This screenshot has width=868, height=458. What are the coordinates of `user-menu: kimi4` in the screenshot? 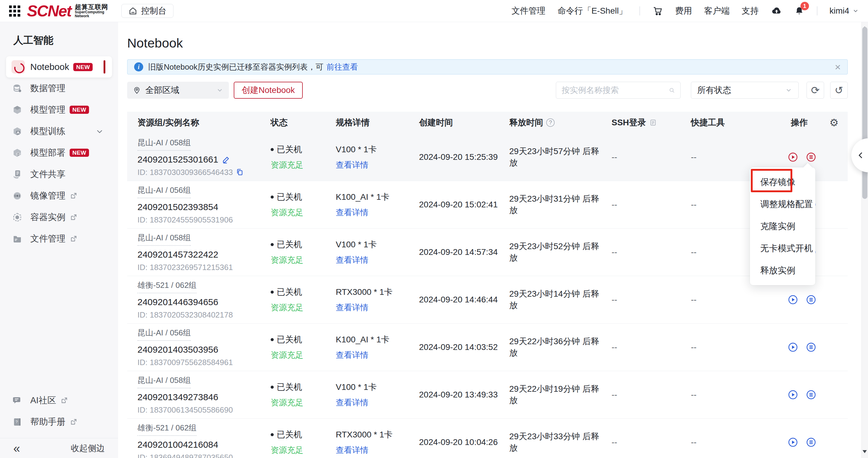 It's located at (844, 11).